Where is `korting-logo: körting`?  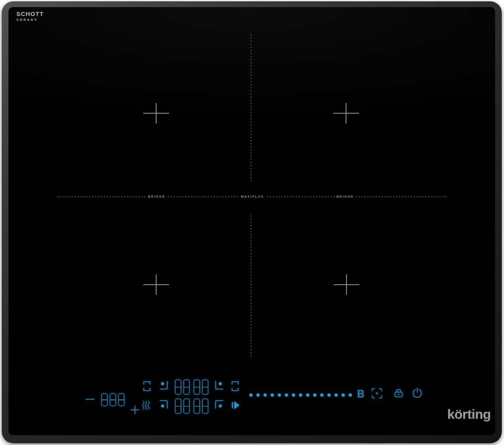 korting-logo: körting is located at coordinates (469, 414).